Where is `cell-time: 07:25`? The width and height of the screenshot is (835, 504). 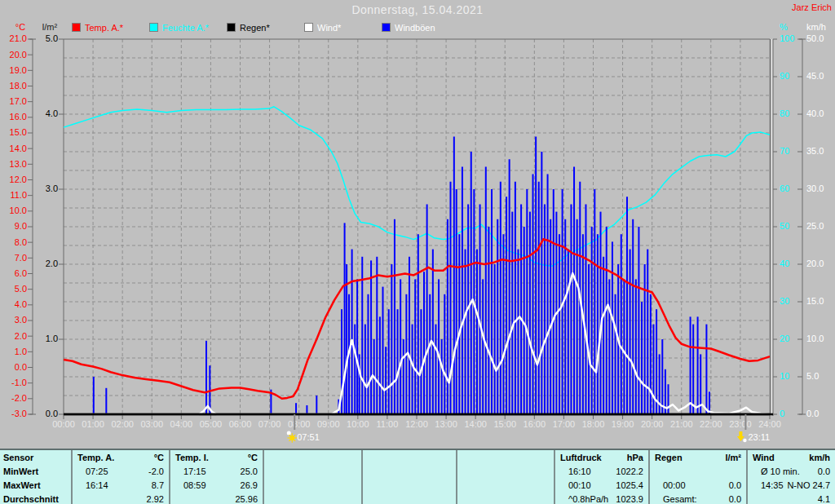 cell-time: 07:25 is located at coordinates (93, 471).